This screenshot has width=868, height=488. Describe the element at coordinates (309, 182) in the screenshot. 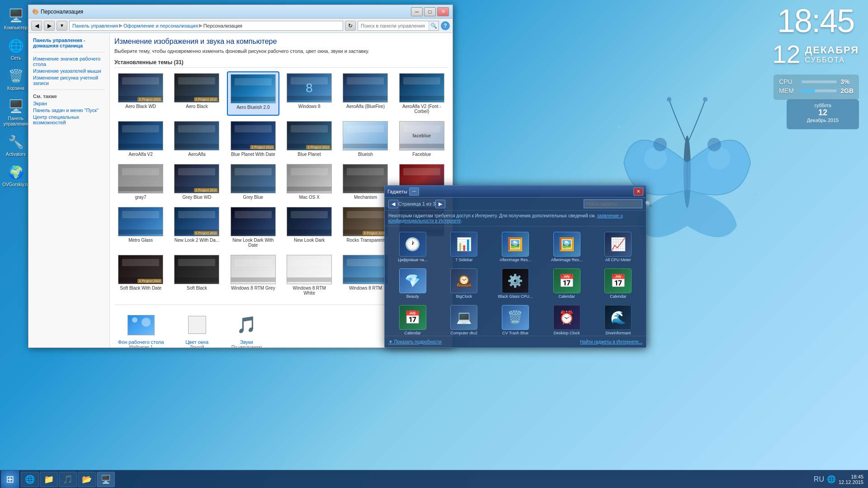

I see `theme-mac-osx: Mac OS X` at that location.